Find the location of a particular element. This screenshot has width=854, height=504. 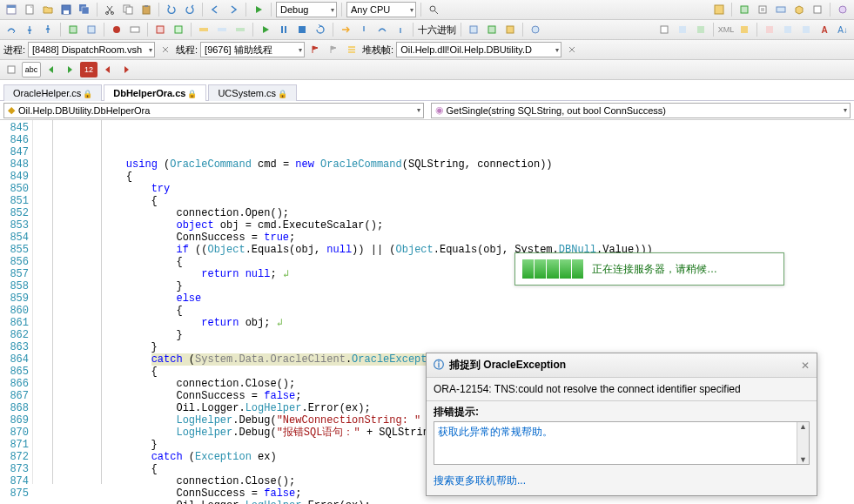

dbg-z1-icon is located at coordinates (204, 30).